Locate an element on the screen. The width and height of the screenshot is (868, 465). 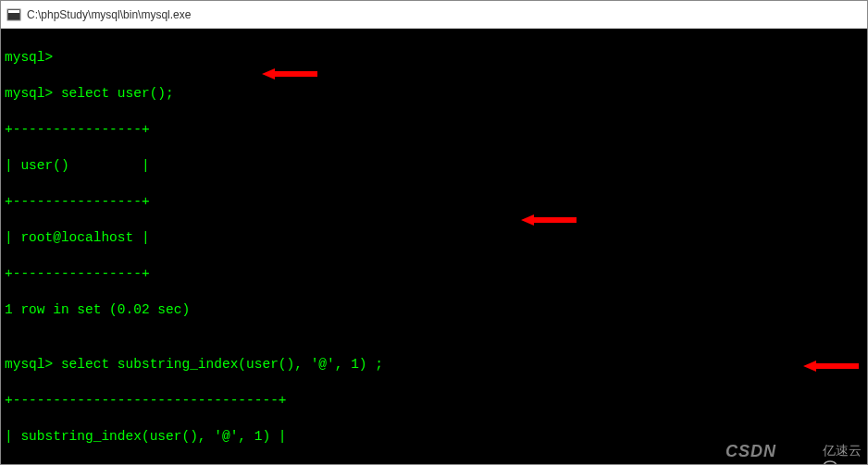
watermark-csdn: CSDN is located at coordinates (751, 451).